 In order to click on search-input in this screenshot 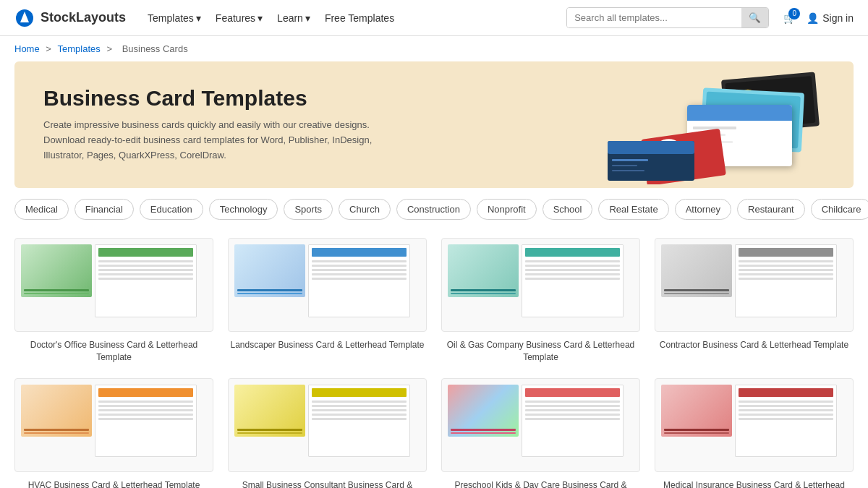, I will do `click(654, 17)`.